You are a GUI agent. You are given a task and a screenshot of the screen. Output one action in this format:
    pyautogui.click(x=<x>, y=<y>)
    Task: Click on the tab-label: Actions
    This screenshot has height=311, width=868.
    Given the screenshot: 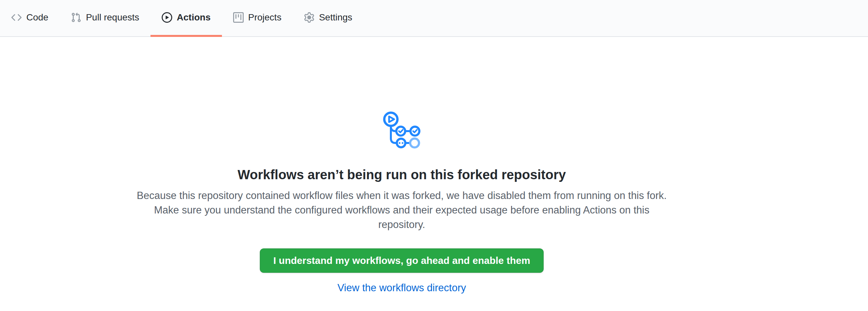 What is the action you would take?
    pyautogui.click(x=194, y=18)
    